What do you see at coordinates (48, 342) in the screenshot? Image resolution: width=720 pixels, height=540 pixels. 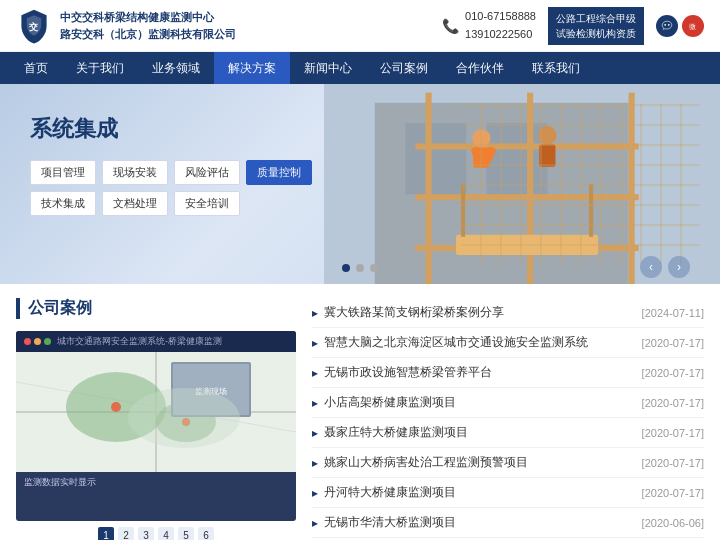 I see `dot-green` at bounding box center [48, 342].